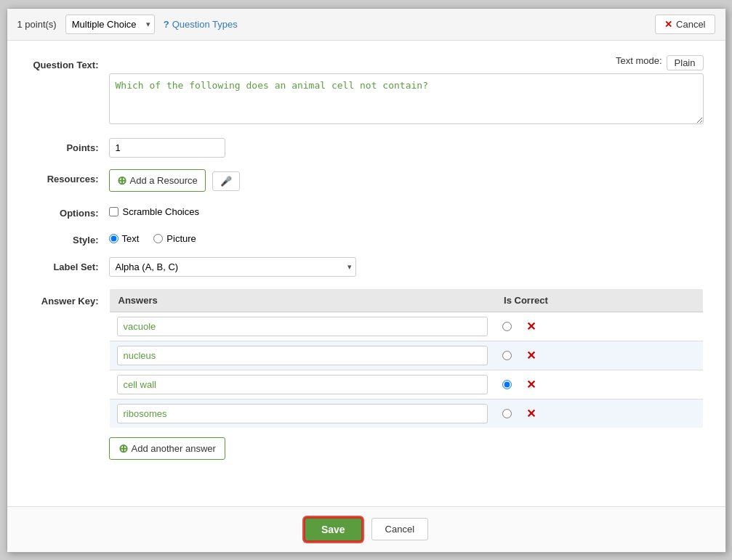  I want to click on question-types-link: ? Question Types, so click(201, 25).